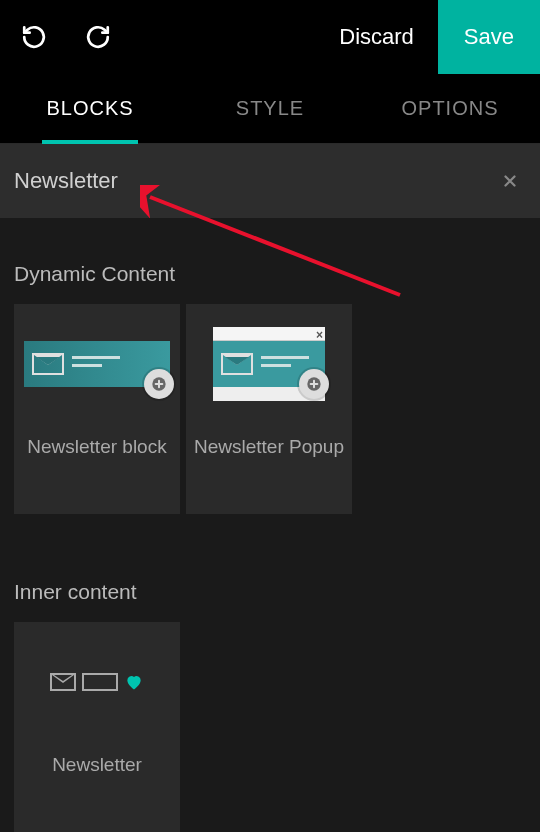  Describe the element at coordinates (90, 108) in the screenshot. I see `tab-blocks: BLOCKS` at that location.